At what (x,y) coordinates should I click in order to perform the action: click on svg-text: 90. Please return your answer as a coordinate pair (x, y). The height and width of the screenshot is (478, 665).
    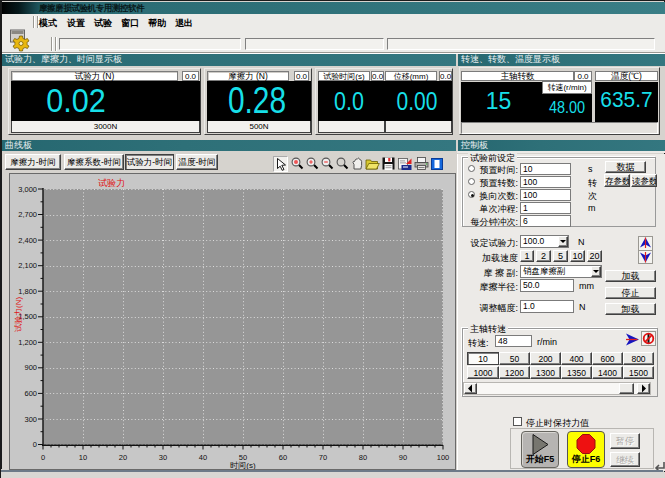
    Looking at the image, I should click on (403, 458).